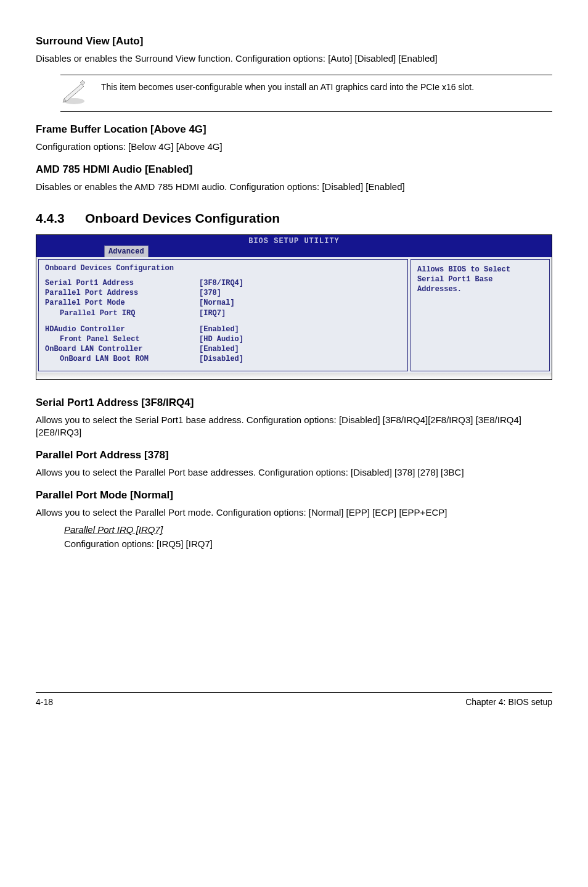 The height and width of the screenshot is (887, 588). Describe the element at coordinates (294, 130) in the screenshot. I see `heading-frame-buffer: Frame Buffer Location [Above 4G]` at that location.